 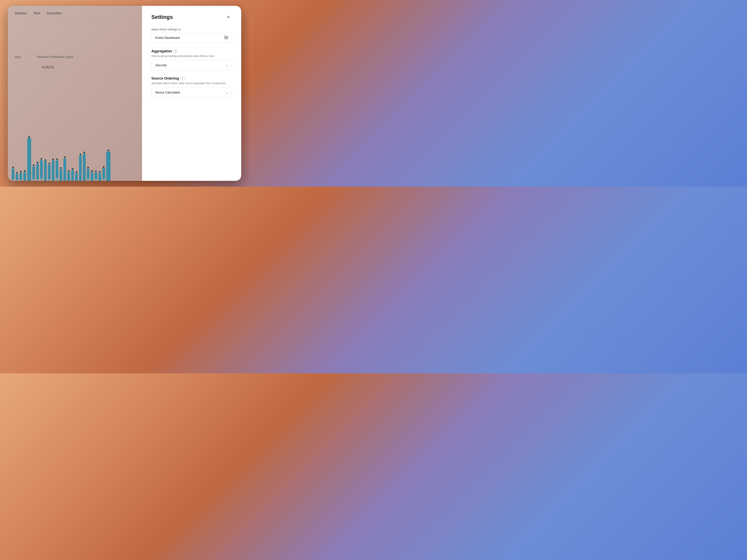 I want to click on apply-to-input: Entire Dashboard, so click(x=192, y=38).